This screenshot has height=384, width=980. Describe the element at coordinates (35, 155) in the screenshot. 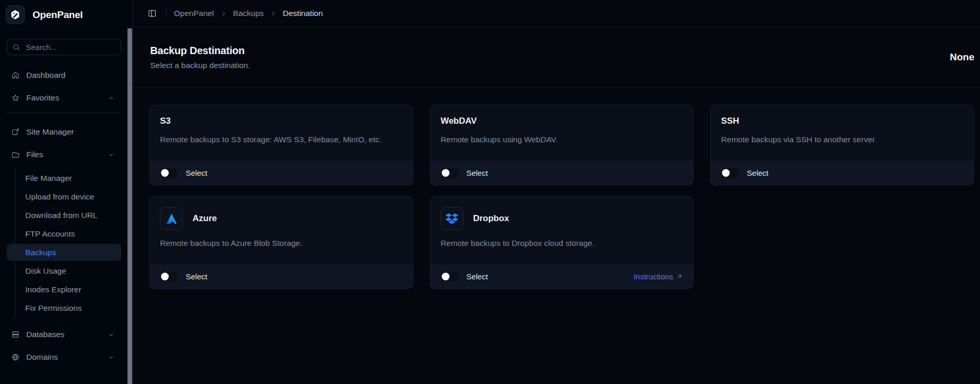

I see `sidebar-item-label: Files` at that location.